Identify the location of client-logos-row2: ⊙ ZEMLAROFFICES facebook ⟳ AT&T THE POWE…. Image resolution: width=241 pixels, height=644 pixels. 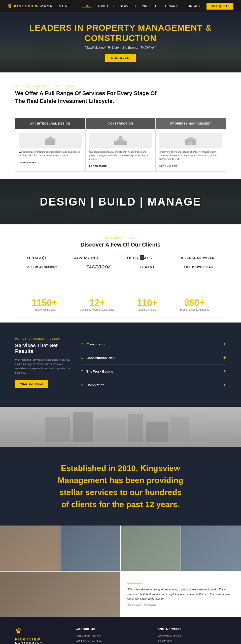
(120, 267).